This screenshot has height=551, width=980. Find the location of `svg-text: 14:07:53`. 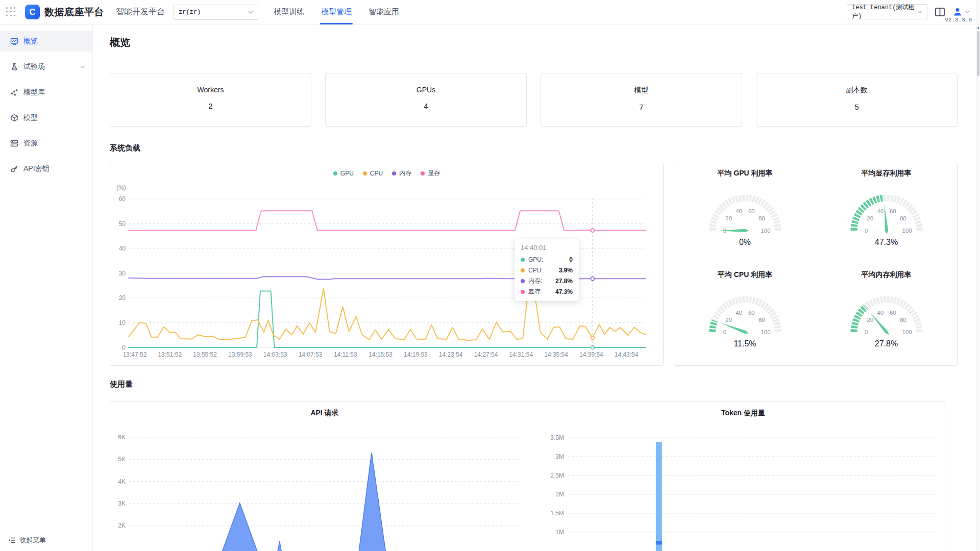

svg-text: 14:07:53 is located at coordinates (310, 355).